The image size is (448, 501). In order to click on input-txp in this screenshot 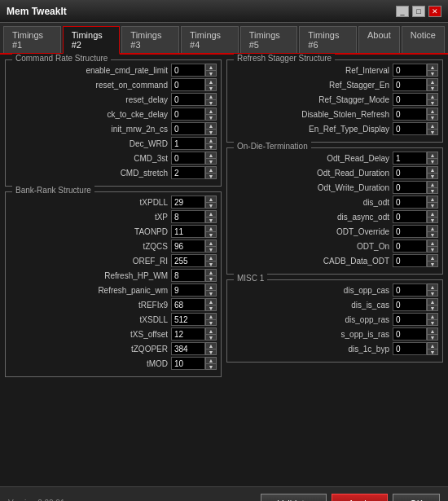, I will do `click(188, 217)`.